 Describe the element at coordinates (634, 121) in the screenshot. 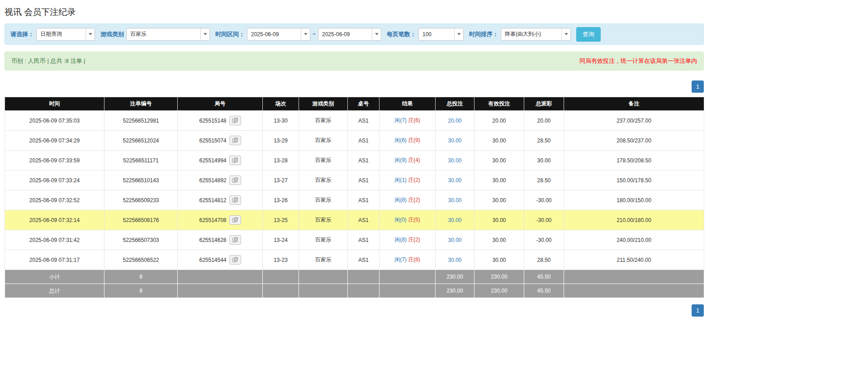

I see `cell-note: 237.00/257.00` at that location.